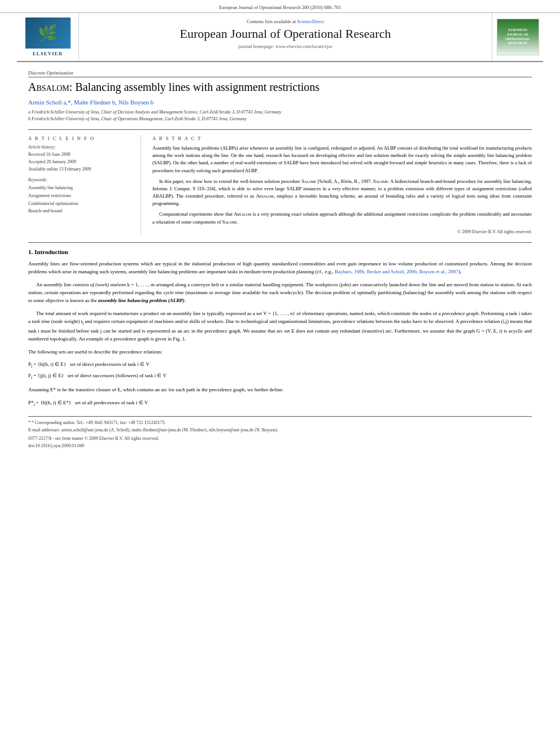 Image resolution: width=560 pixels, height=747 pixels. What do you see at coordinates (97, 377) in the screenshot?
I see `math-formula-2: Fi = {j|(i, j) ∈ E} set of direct succes…` at bounding box center [97, 377].